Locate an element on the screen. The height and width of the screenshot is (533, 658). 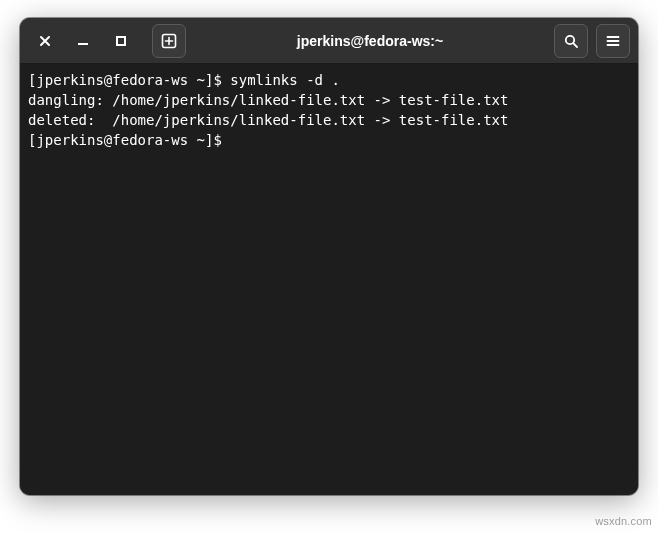
terminal-line: deleted: /home/jperkins/linked-file.txt … is located at coordinates (329, 120).